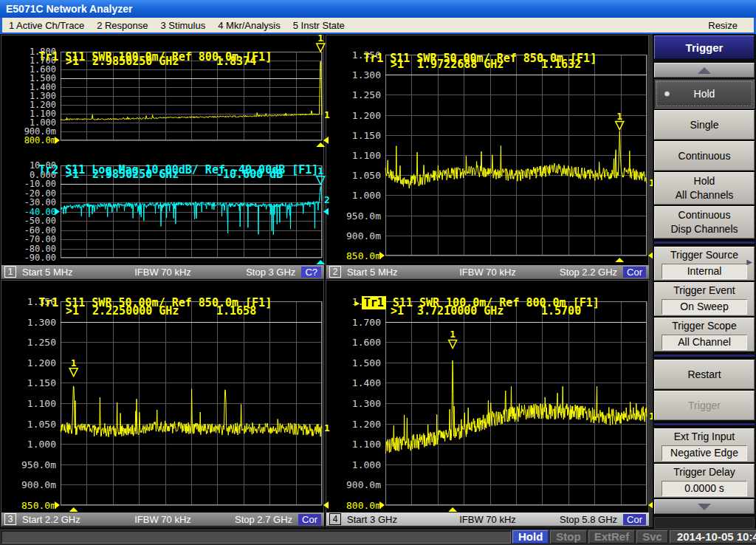 This screenshot has height=545, width=756. I want to click on y-axis-label: 1.150, so click(355, 134).